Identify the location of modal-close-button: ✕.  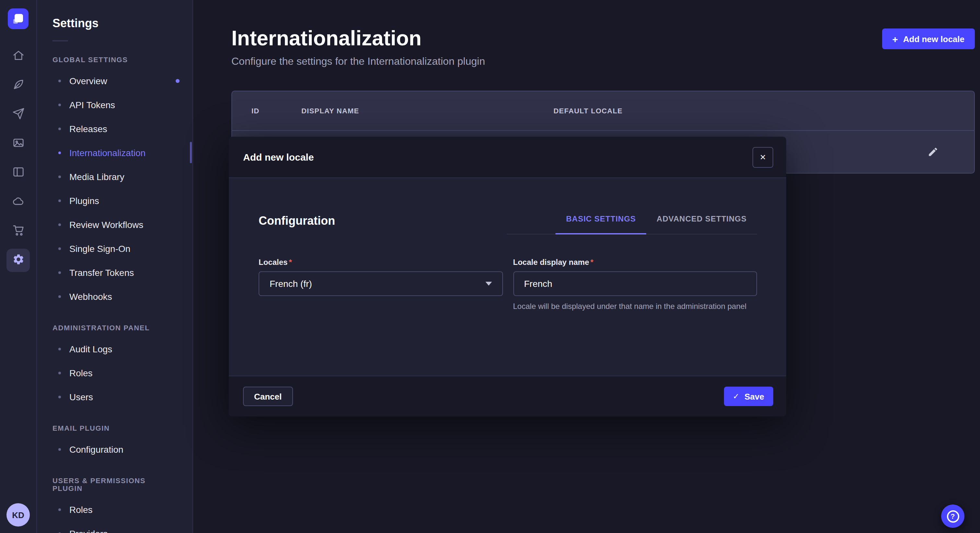
(763, 157).